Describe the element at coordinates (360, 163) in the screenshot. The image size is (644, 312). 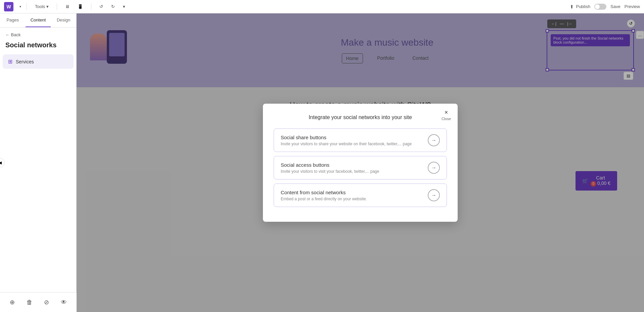
I see `modal: × Close Integrate your social networks i…` at that location.